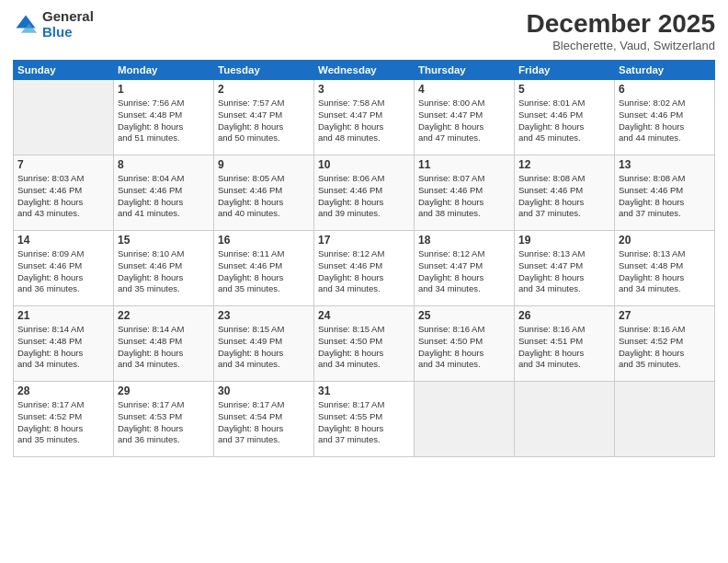 The width and height of the screenshot is (728, 563). I want to click on day-cell: 19Sunrise: 8:13 AM Sunset: 4:47 PM Dayli…, so click(564, 269).